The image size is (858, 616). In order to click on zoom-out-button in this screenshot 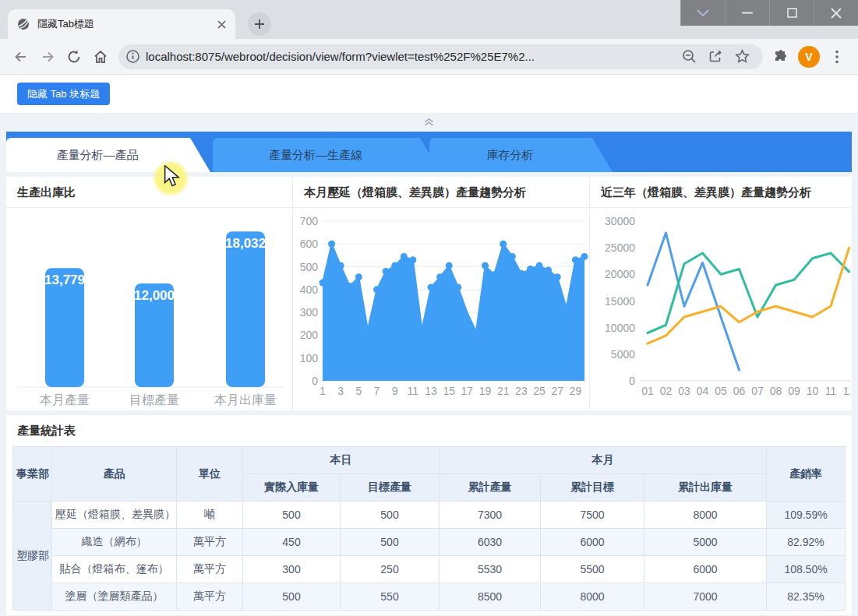, I will do `click(689, 57)`.